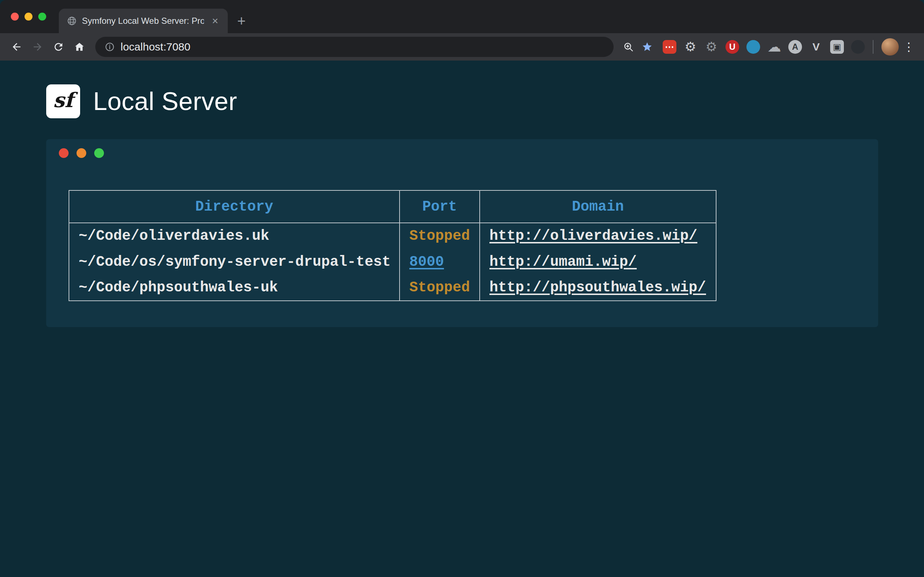 The width and height of the screenshot is (924, 577). What do you see at coordinates (17, 47) in the screenshot?
I see `back-button` at bounding box center [17, 47].